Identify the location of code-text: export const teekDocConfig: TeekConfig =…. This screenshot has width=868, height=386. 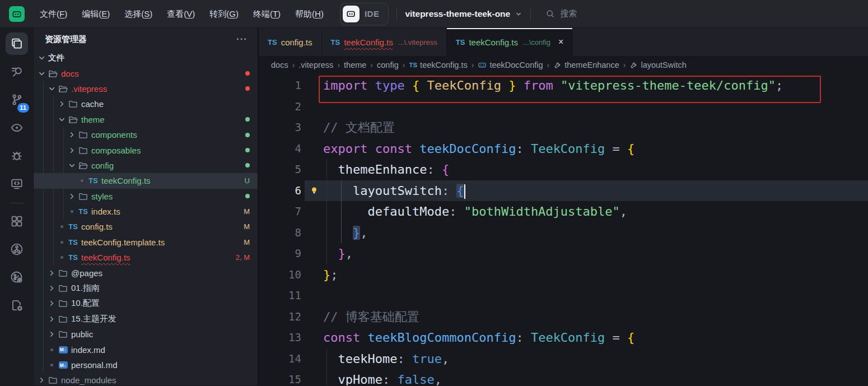
(479, 149).